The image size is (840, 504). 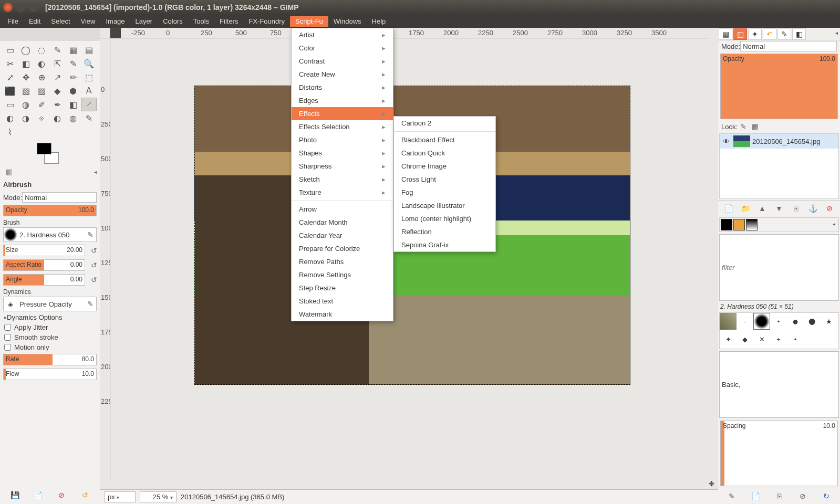 What do you see at coordinates (755, 496) in the screenshot?
I see `brush-new-icon: 📄` at bounding box center [755, 496].